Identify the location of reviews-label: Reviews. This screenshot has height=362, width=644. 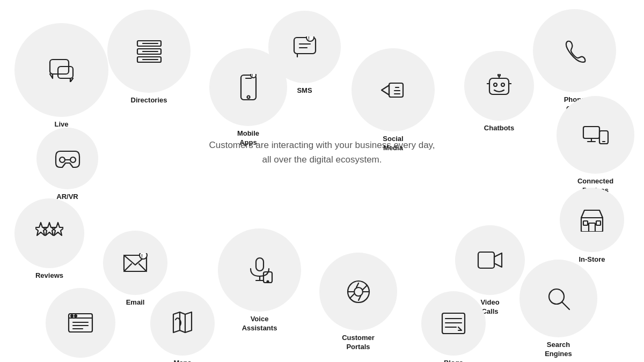
(49, 276).